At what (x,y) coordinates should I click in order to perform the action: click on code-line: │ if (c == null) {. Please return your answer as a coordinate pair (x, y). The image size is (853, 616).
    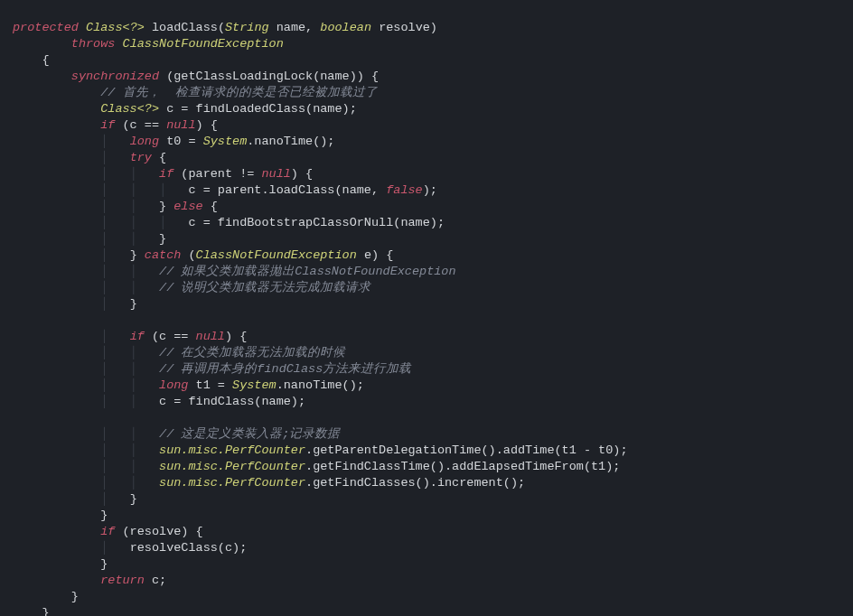
    Looking at the image, I should click on (130, 336).